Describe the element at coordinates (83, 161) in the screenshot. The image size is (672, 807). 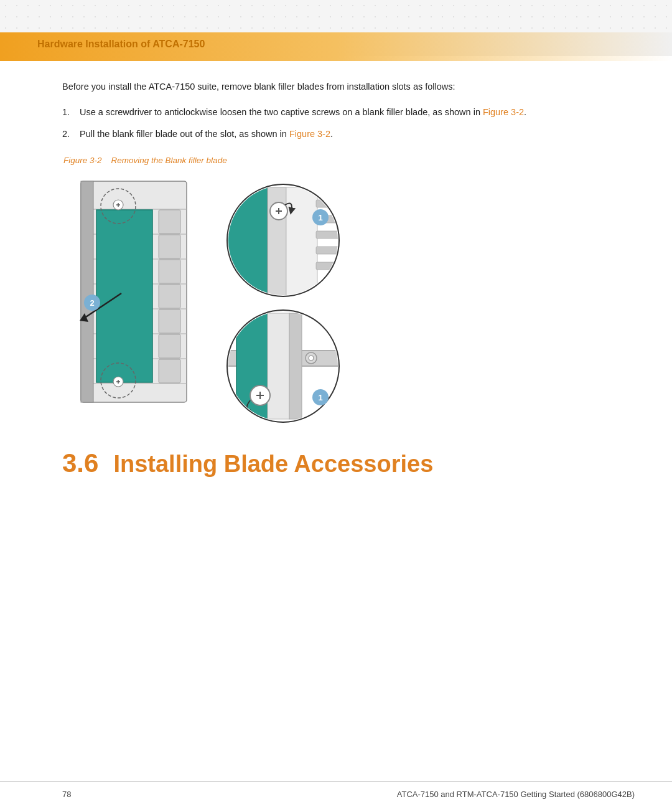
I see `figure-label: Figure 3-2` at that location.